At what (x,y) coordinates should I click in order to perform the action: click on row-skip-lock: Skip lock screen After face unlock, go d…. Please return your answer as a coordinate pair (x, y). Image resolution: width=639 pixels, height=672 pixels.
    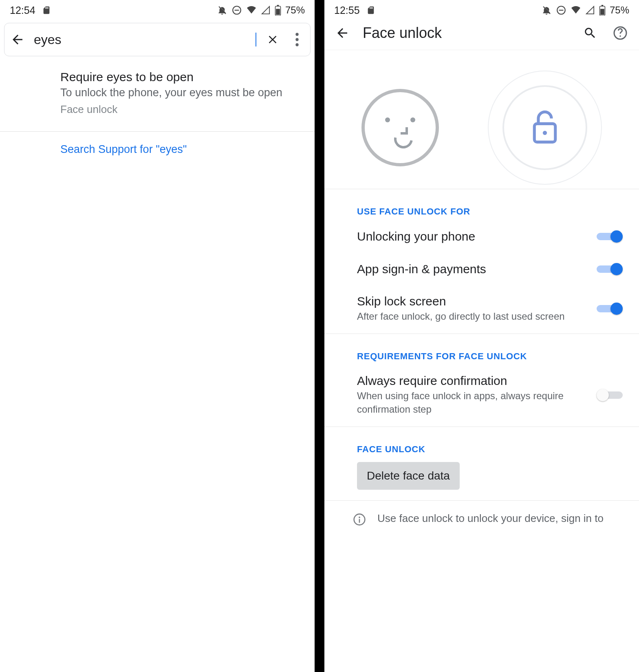
    Looking at the image, I should click on (492, 309).